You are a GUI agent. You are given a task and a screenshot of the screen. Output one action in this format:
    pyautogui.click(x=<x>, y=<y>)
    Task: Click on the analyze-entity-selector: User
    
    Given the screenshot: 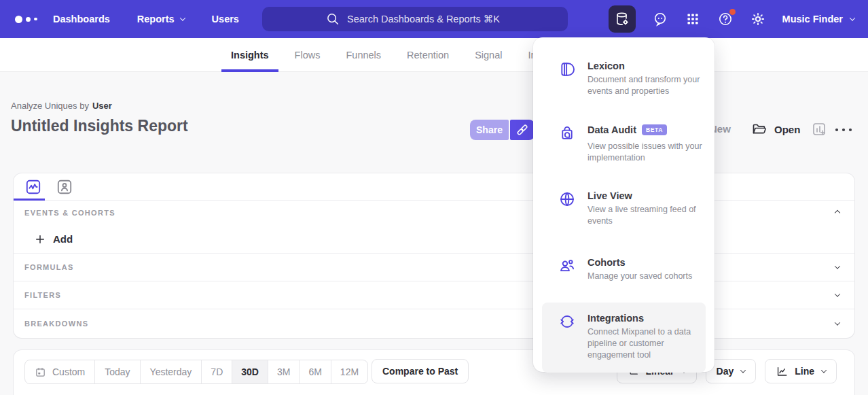 What is the action you would take?
    pyautogui.click(x=102, y=106)
    